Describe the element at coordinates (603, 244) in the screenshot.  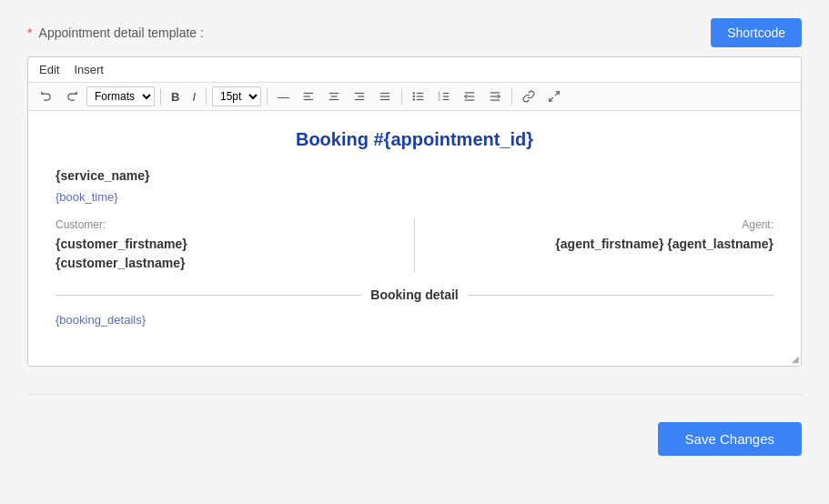
I see `agent-name: {agent_firstname} {agent_lastname}` at that location.